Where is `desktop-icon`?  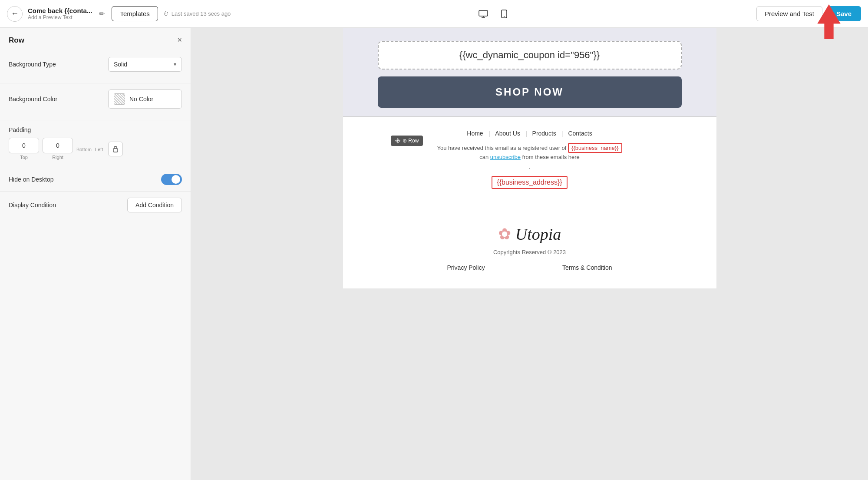
desktop-icon is located at coordinates (483, 14).